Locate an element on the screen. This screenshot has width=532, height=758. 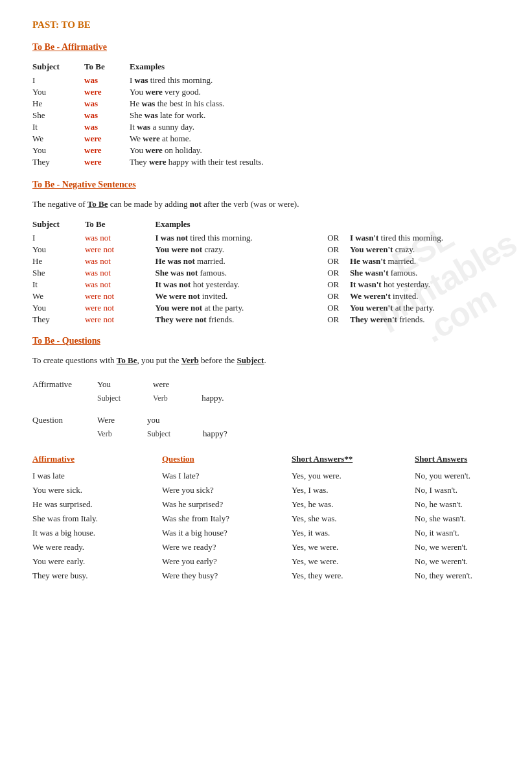
aff-col-spacer is located at coordinates (126, 67).